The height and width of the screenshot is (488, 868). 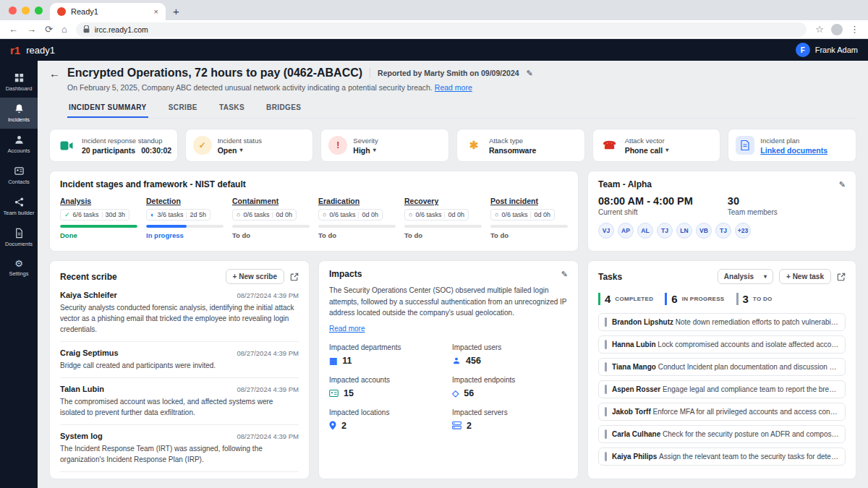 What do you see at coordinates (357, 201) in the screenshot?
I see `stage-name-link: Eradication` at bounding box center [357, 201].